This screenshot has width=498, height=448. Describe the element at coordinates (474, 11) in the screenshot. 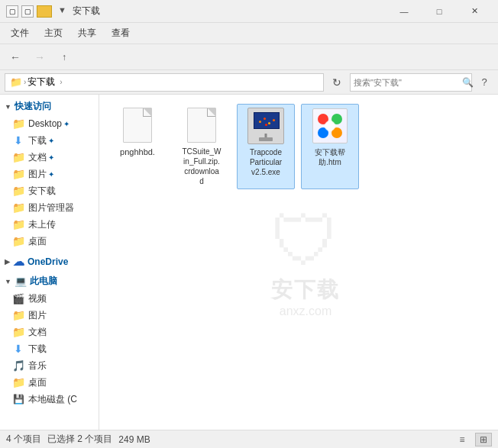

I see `close-button: ✕` at that location.